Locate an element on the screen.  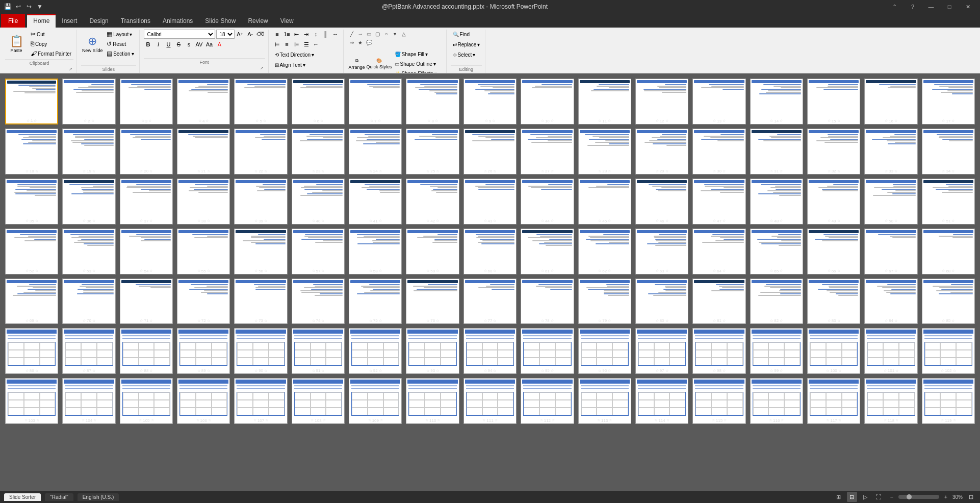
slide-thumb: ☆41☆ is located at coordinates (375, 202).